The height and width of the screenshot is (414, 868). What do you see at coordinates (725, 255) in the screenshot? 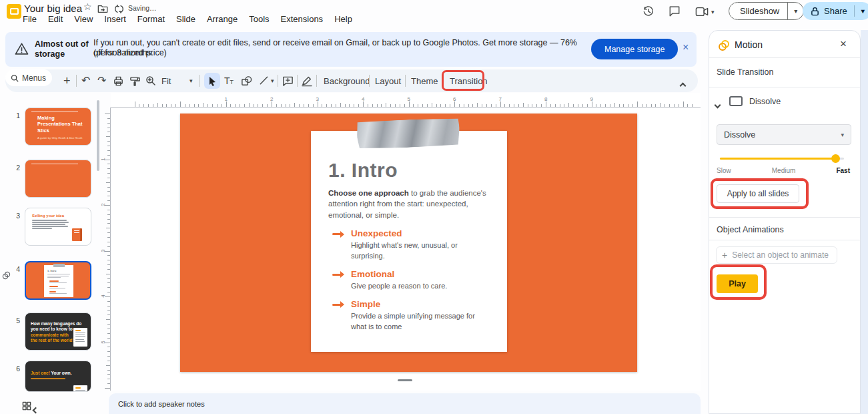
I see `add-icon: +` at bounding box center [725, 255].